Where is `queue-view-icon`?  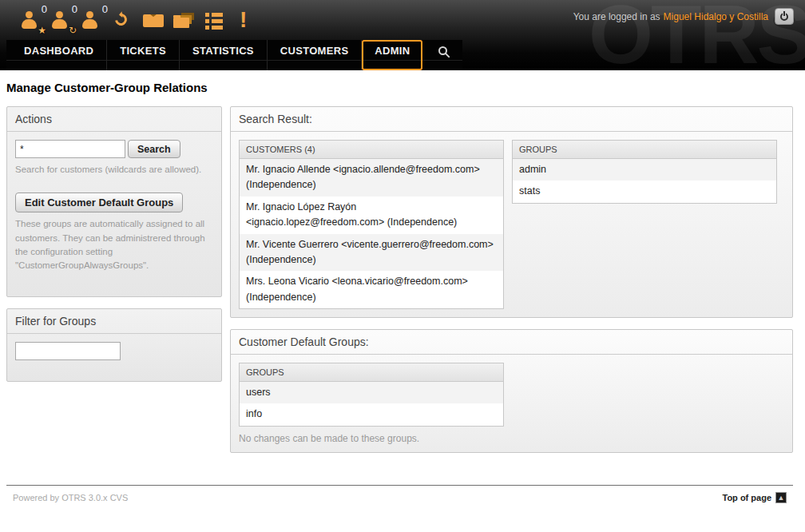 queue-view-icon is located at coordinates (184, 21).